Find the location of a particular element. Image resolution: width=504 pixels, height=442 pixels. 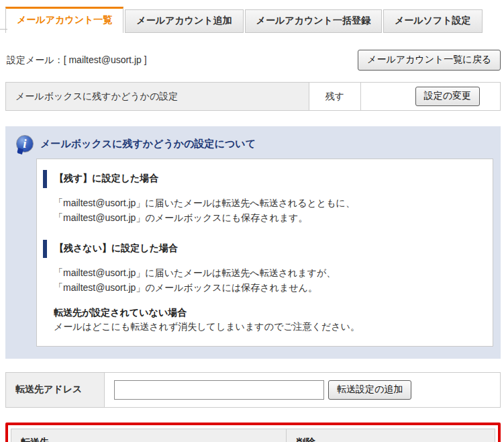

no-forward-line: メールはどこにも転送されず消失してしまいますのでご注意ください。 is located at coordinates (266, 326).